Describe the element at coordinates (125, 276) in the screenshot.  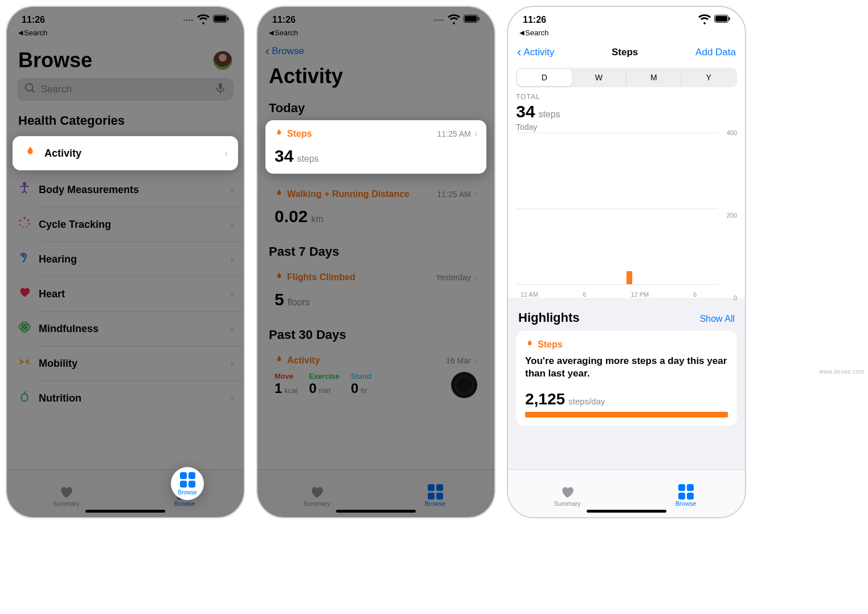
I see `category-list: Activity › Body Measurements › Cycle Tra…` at that location.